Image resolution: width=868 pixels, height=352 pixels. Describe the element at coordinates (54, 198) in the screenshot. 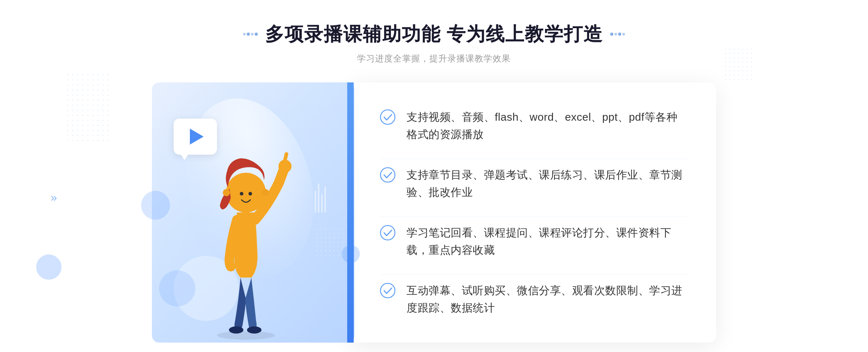

I see `arrow-decoration-left: »` at that location.